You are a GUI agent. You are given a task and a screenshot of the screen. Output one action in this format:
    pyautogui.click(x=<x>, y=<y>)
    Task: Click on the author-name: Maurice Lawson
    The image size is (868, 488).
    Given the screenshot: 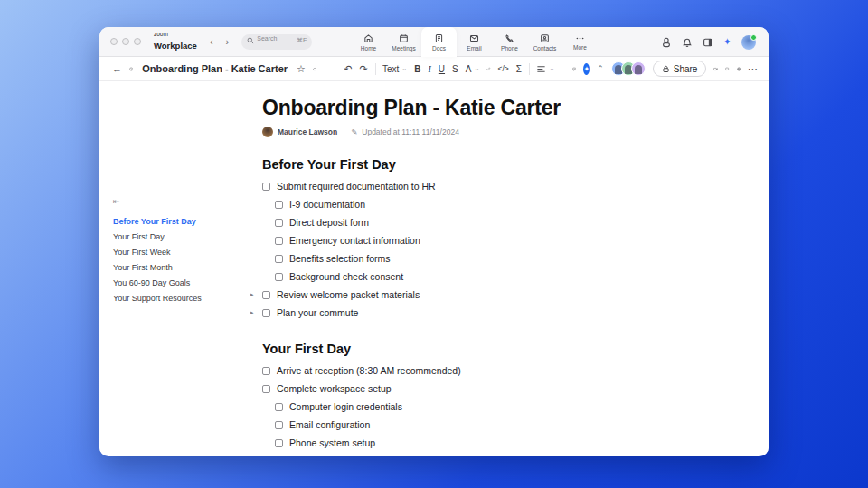 What is the action you would take?
    pyautogui.click(x=307, y=132)
    